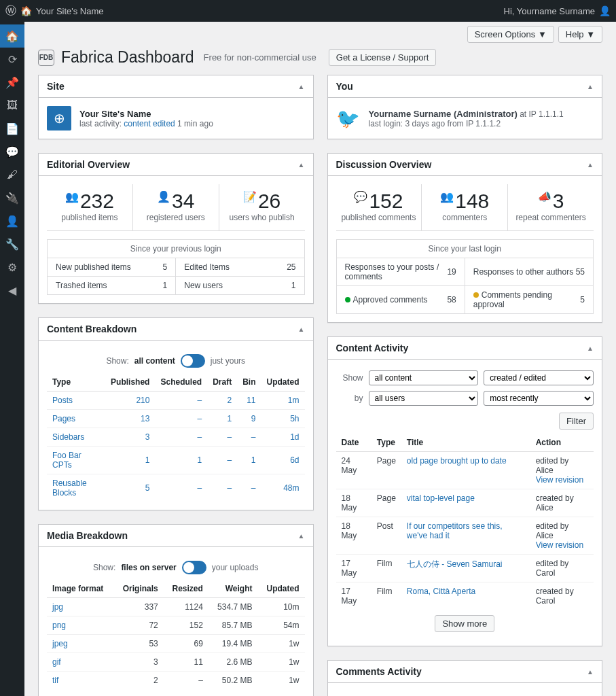  I want to click on editorial-since-header: Since your previous login, so click(176, 249).